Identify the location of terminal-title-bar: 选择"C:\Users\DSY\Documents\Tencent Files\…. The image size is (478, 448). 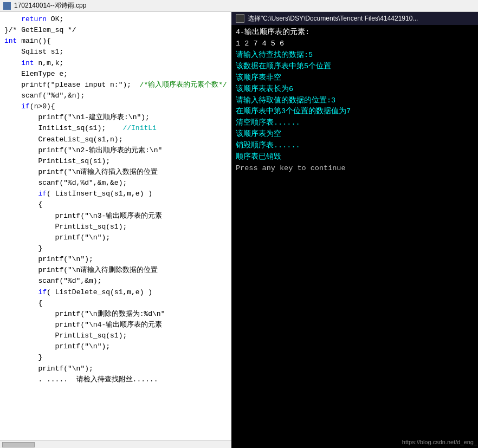
(354, 18).